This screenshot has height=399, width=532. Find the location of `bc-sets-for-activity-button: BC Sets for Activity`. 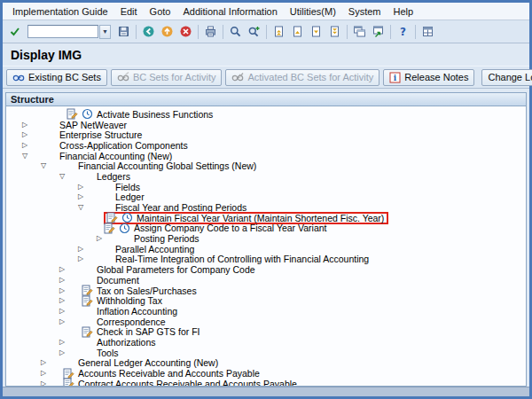

bc-sets-for-activity-button: BC Sets for Activity is located at coordinates (167, 78).